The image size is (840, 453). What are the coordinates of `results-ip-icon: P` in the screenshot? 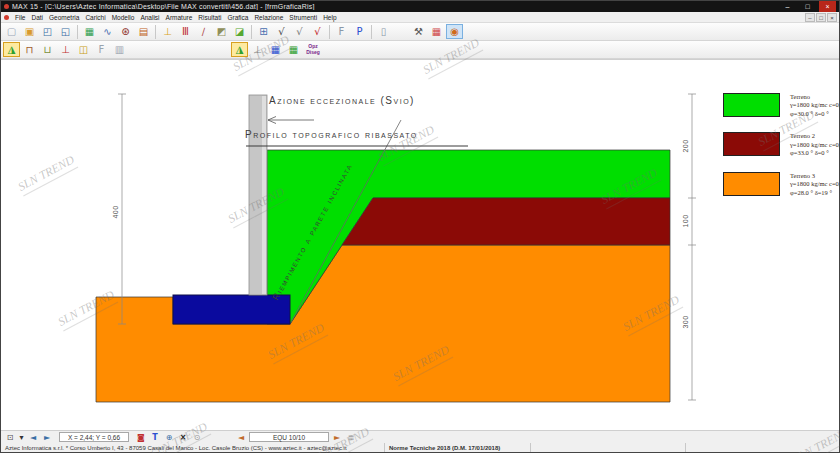 It's located at (360, 32).